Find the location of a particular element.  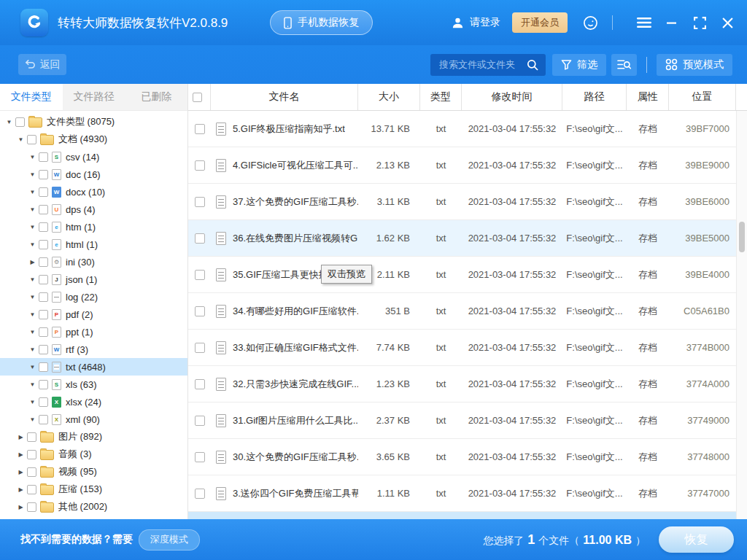

filename-cell: 5.GIF终极压缩指南知乎.txt is located at coordinates (285, 129).